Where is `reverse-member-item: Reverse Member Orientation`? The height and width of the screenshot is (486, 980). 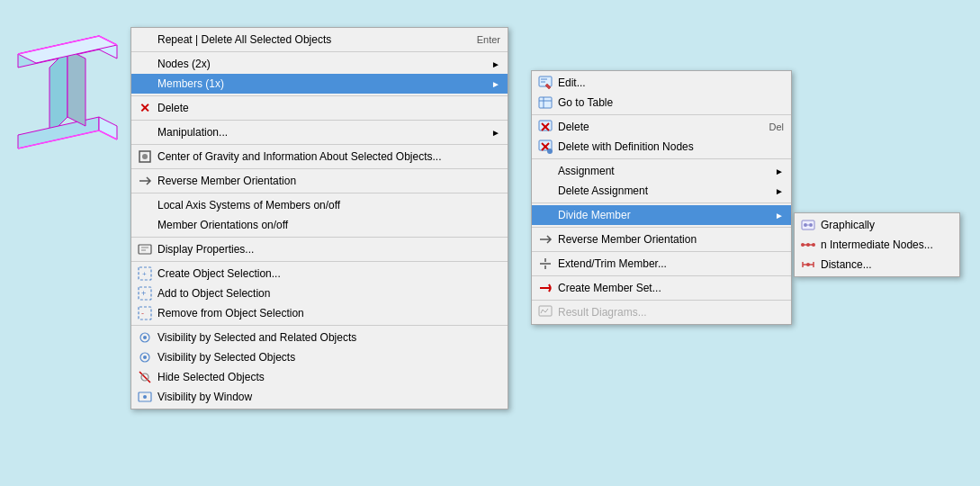
reverse-member-item: Reverse Member Orientation is located at coordinates (319, 181).